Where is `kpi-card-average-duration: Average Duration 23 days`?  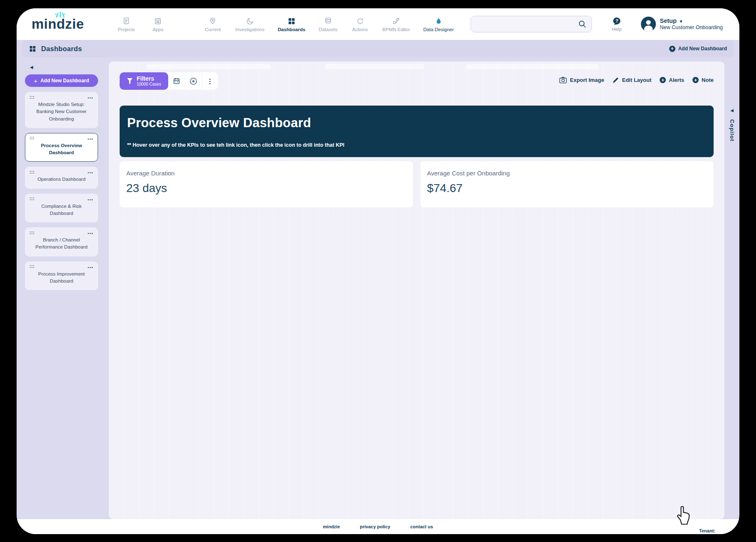 kpi-card-average-duration: Average Duration 23 days is located at coordinates (266, 185).